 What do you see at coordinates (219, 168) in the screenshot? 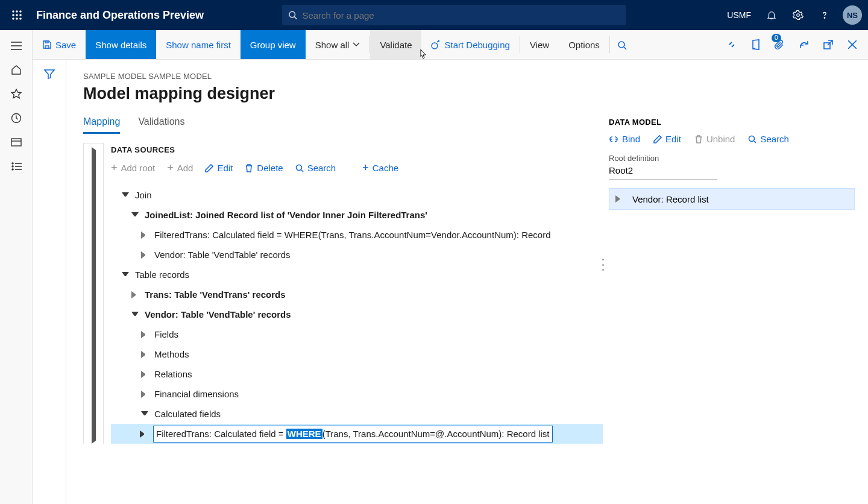
I see `edit-button: Edit` at bounding box center [219, 168].